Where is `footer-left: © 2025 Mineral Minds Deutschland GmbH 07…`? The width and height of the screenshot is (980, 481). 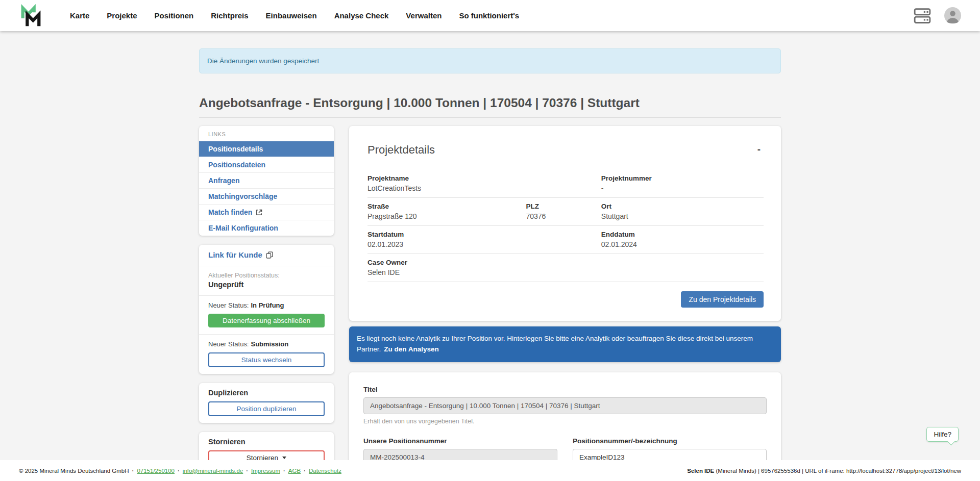 footer-left: © 2025 Mineral Minds Deutschland GmbH 07… is located at coordinates (180, 471).